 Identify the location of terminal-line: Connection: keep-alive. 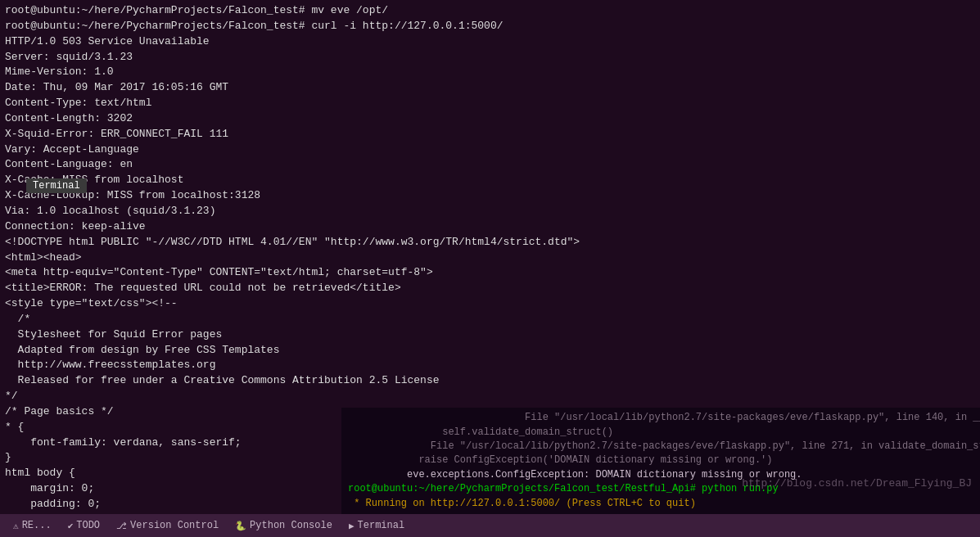
(490, 228).